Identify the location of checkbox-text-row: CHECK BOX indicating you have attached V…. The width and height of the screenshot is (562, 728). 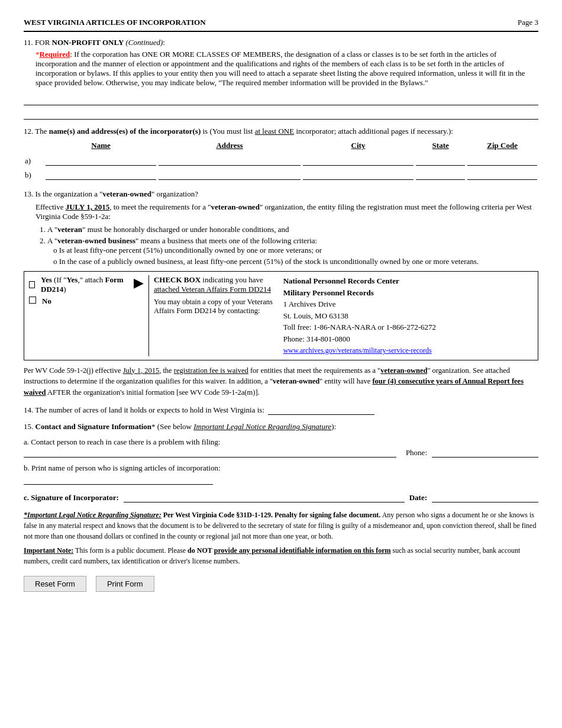
(214, 285).